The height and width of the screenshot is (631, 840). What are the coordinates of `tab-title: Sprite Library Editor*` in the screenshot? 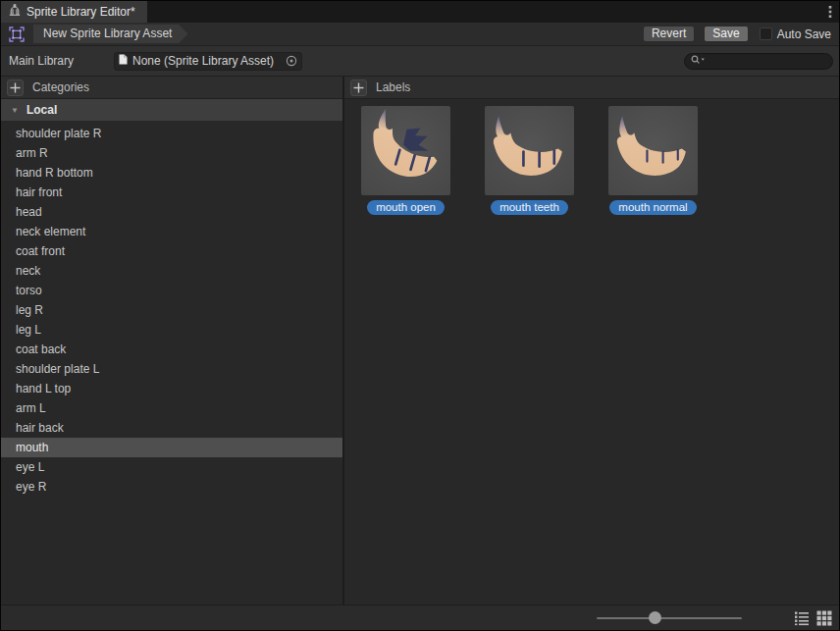 It's located at (80, 12).